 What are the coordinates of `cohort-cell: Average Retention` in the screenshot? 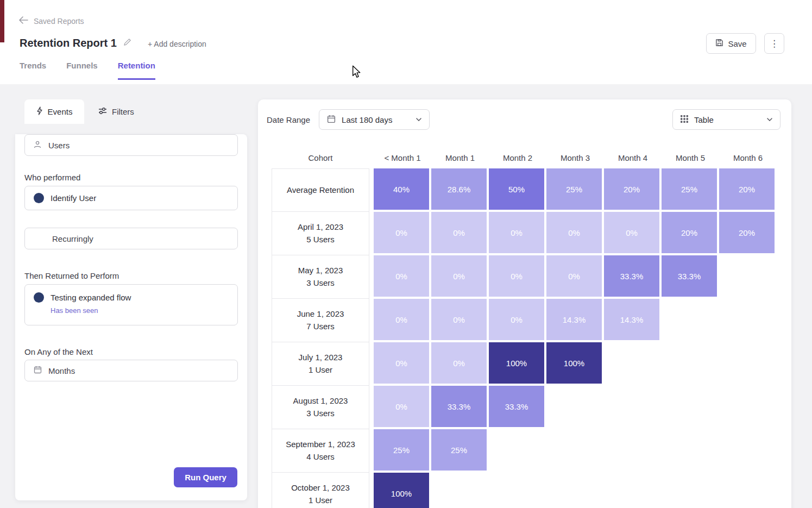 It's located at (320, 190).